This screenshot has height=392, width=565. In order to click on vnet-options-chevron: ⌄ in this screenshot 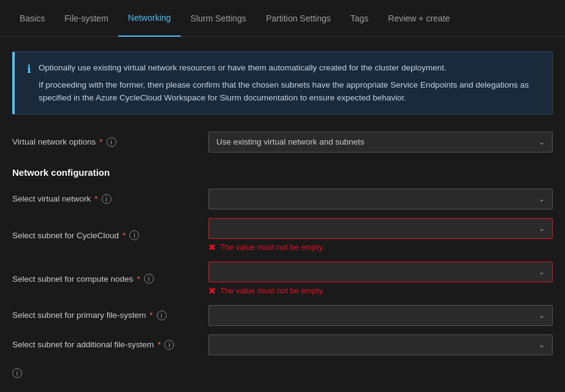, I will do `click(542, 142)`.